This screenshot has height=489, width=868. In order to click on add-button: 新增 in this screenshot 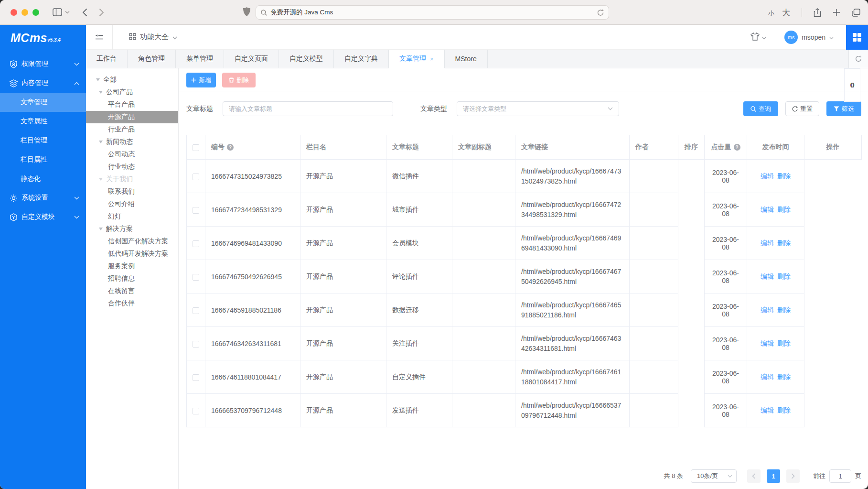, I will do `click(201, 80)`.